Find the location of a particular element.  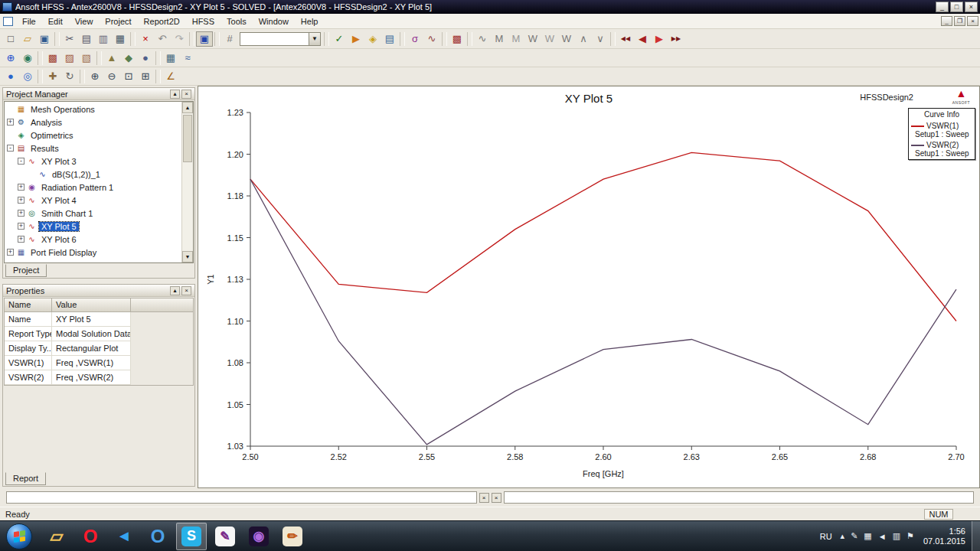

nav-next-icon: ▶ is located at coordinates (659, 39).